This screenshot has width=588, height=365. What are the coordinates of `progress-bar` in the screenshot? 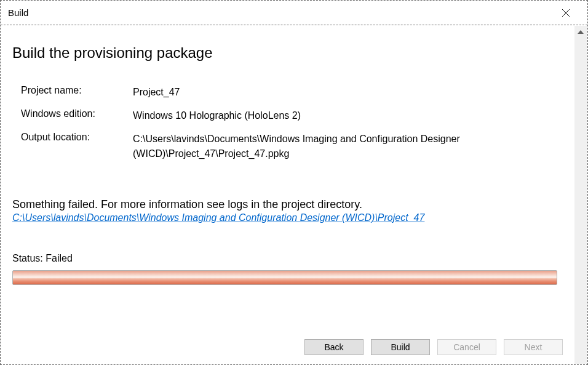 It's located at (285, 278).